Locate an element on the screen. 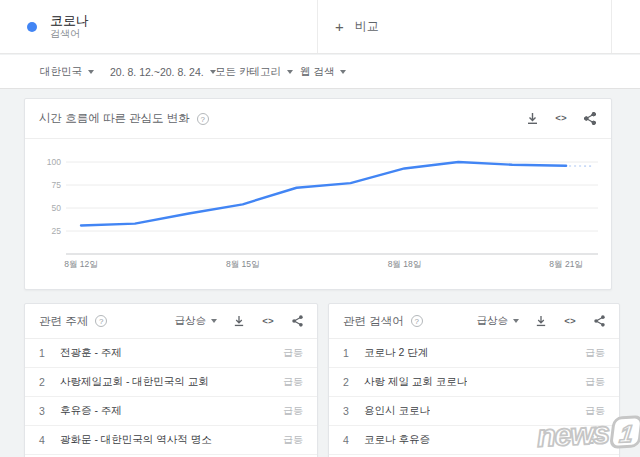 The image size is (640, 457). term-header-bar: 코로나 검색어 + 비교 is located at coordinates (320, 27).